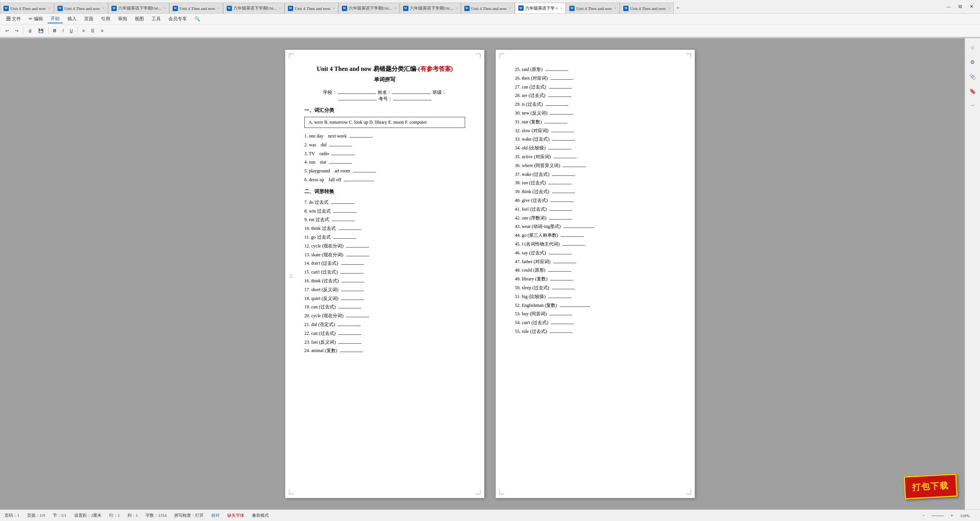 The height and width of the screenshot is (521, 980). What do you see at coordinates (562, 8) in the screenshot?
I see `tab-10-close: ×` at bounding box center [562, 8].